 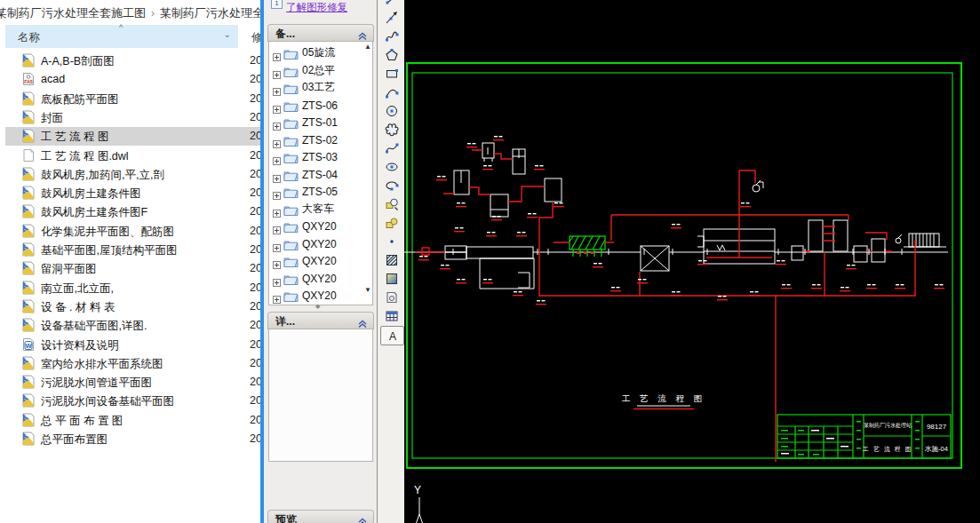 What do you see at coordinates (391, 186) in the screenshot?
I see `ellipse-arc-tool-button` at bounding box center [391, 186].